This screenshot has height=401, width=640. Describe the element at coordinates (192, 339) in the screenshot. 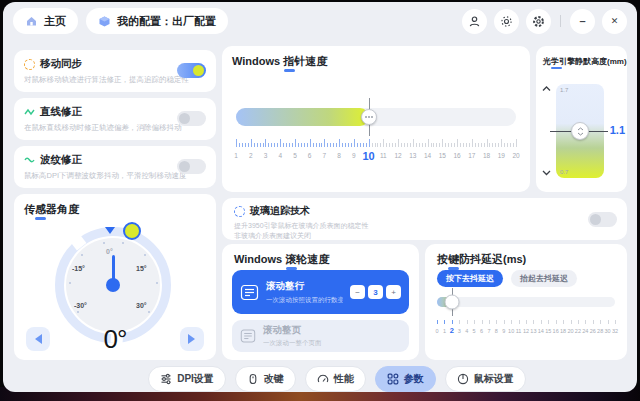

I see `rotate-right-button` at that location.